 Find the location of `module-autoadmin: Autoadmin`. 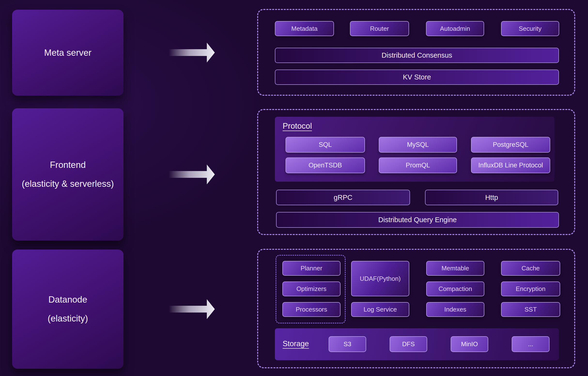

module-autoadmin: Autoadmin is located at coordinates (455, 29).